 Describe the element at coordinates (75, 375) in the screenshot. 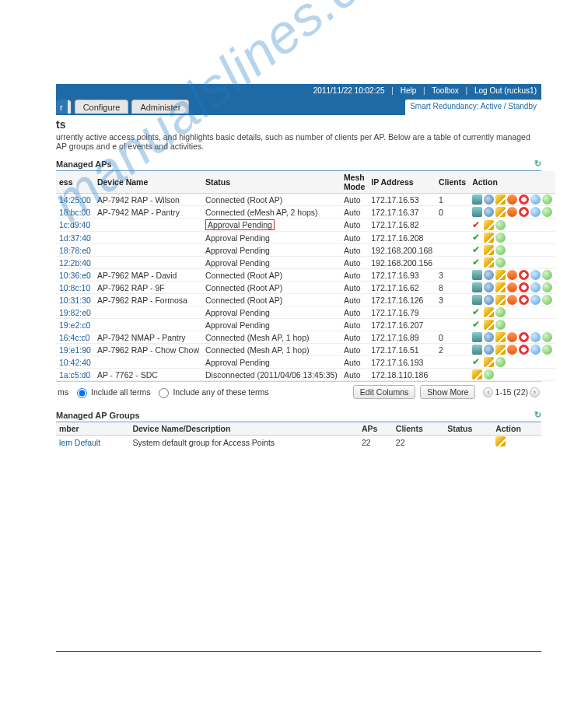

I see `mac-cell: 1a:c5:d0` at that location.